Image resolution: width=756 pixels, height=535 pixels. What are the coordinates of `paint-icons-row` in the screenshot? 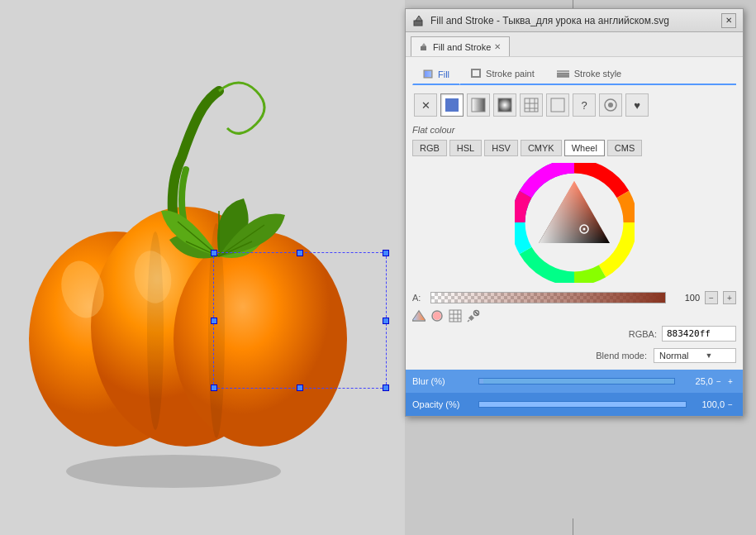 It's located at (574, 316).